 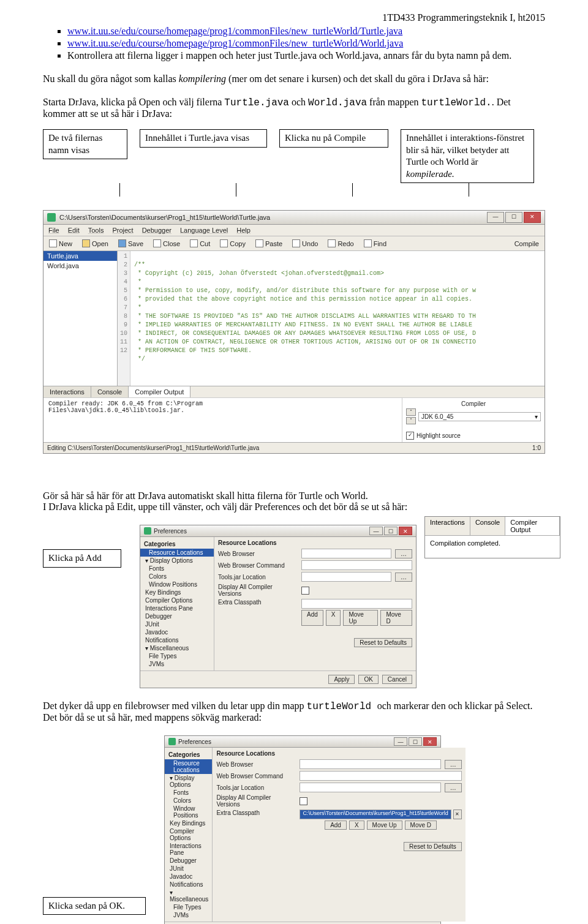 I want to click on menu-file: File, so click(x=54, y=230).